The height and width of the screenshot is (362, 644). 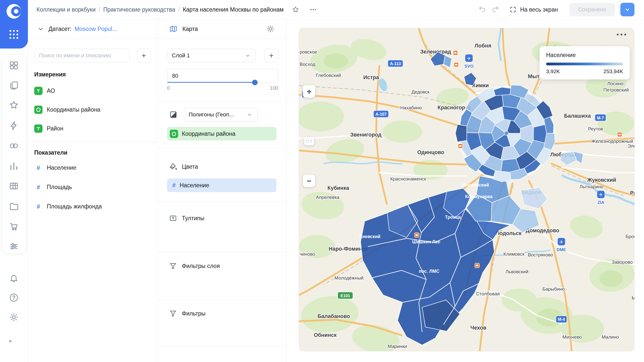 I want to click on layer-opacity-slider: 80, so click(x=223, y=76).